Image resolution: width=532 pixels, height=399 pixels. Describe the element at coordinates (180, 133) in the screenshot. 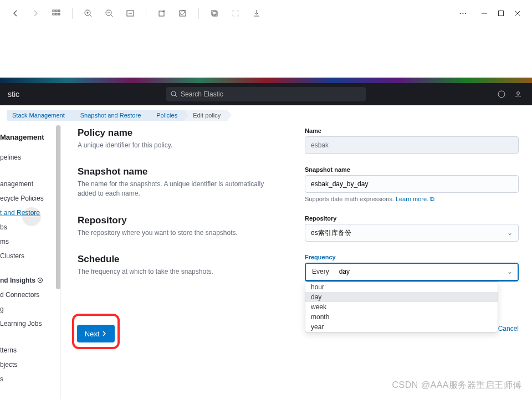

I see `section-title-policy-name: Policy name` at that location.